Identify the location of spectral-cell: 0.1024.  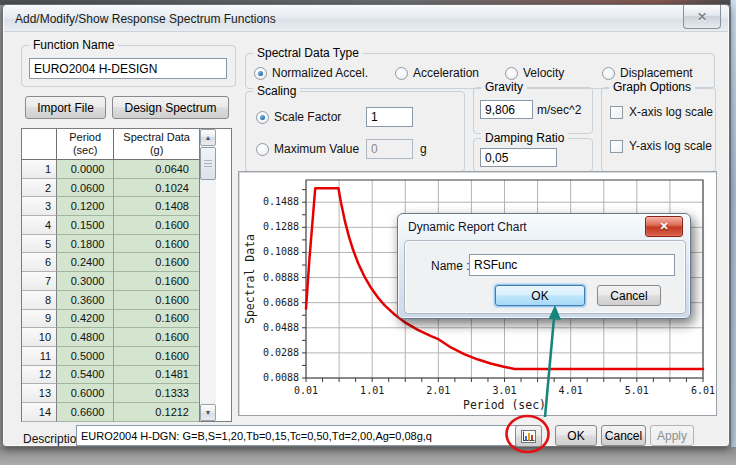
(156, 188).